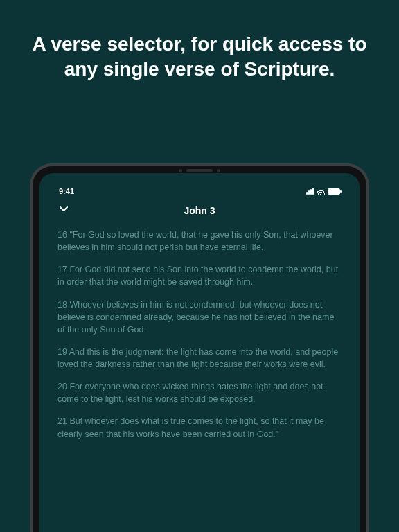 The width and height of the screenshot is (399, 532). What do you see at coordinates (200, 427) in the screenshot?
I see `verse-item: 21 But whoever does what is true comes t…` at bounding box center [200, 427].